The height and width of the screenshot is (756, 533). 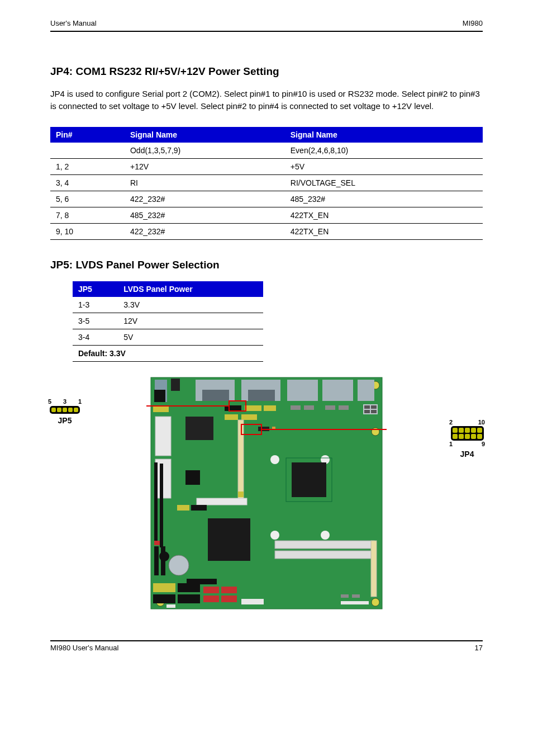 I want to click on table-row: 7, 8 485_232# 422TX_EN, so click(x=266, y=215).